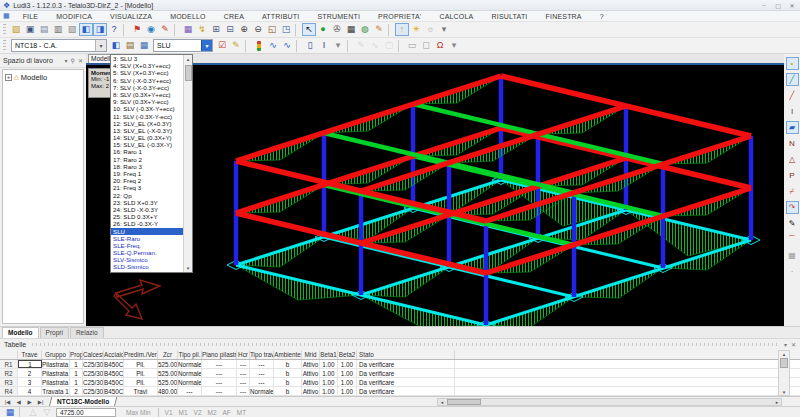  What do you see at coordinates (147, 232) in the screenshot?
I see `load-case-option: SLU` at bounding box center [147, 232].